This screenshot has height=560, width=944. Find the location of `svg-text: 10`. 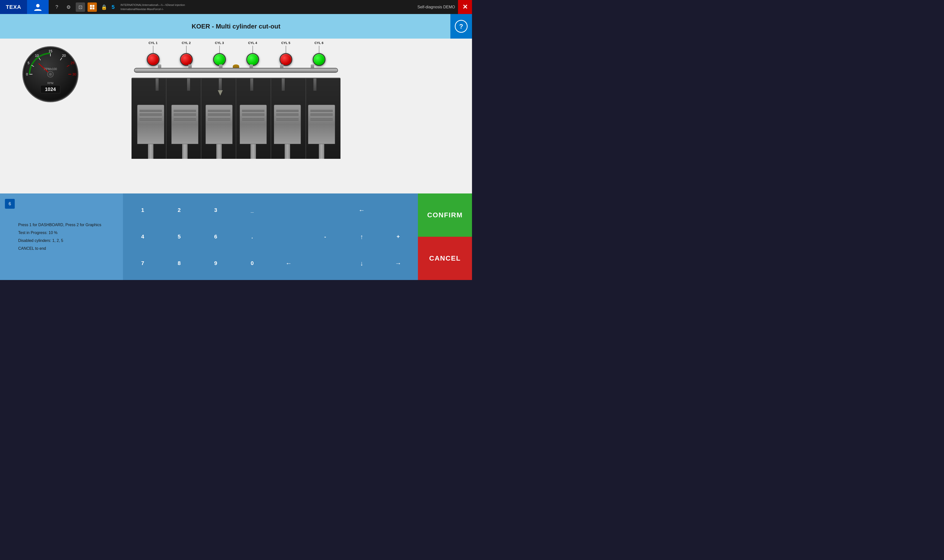

svg-text: 10 is located at coordinates (37, 55).